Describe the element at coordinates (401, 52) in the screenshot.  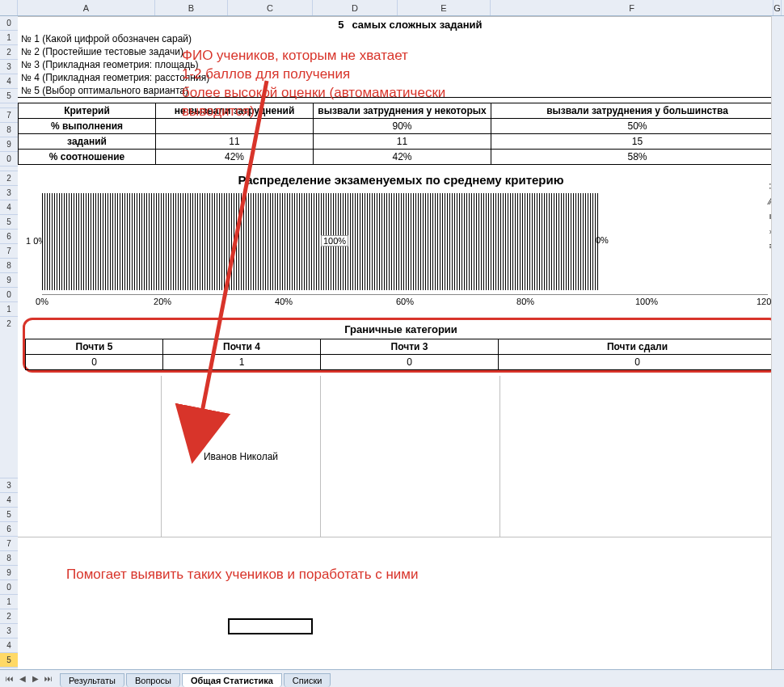
I see `task-row: № 2 (Простейшие тестовые задачи)` at that location.